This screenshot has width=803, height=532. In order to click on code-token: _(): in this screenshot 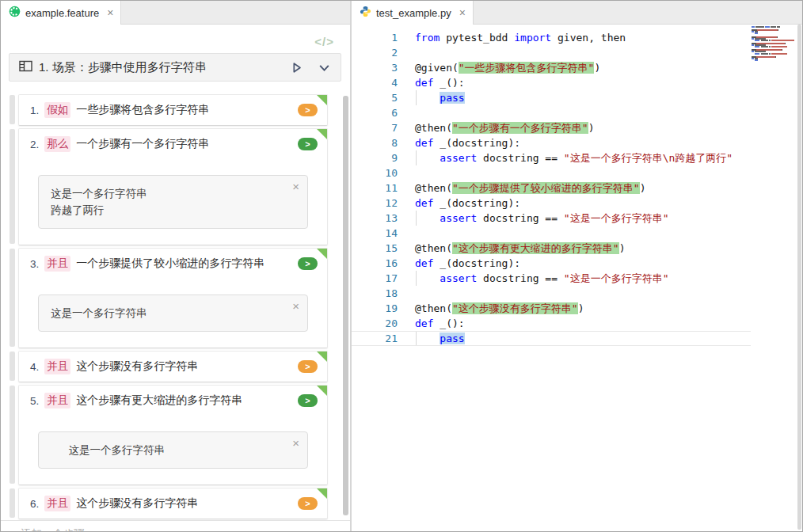, I will do `click(448, 82)`.